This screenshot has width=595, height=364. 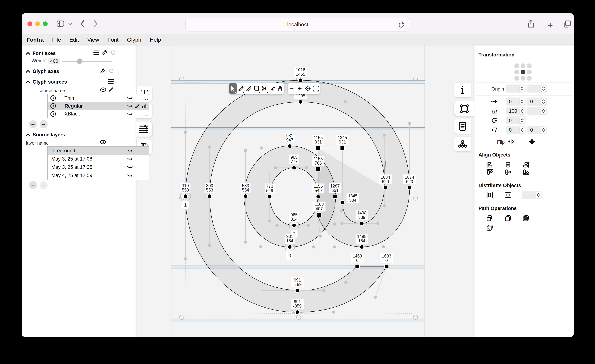 What do you see at coordinates (463, 90) in the screenshot?
I see `tab-glyph-info: i` at bounding box center [463, 90].